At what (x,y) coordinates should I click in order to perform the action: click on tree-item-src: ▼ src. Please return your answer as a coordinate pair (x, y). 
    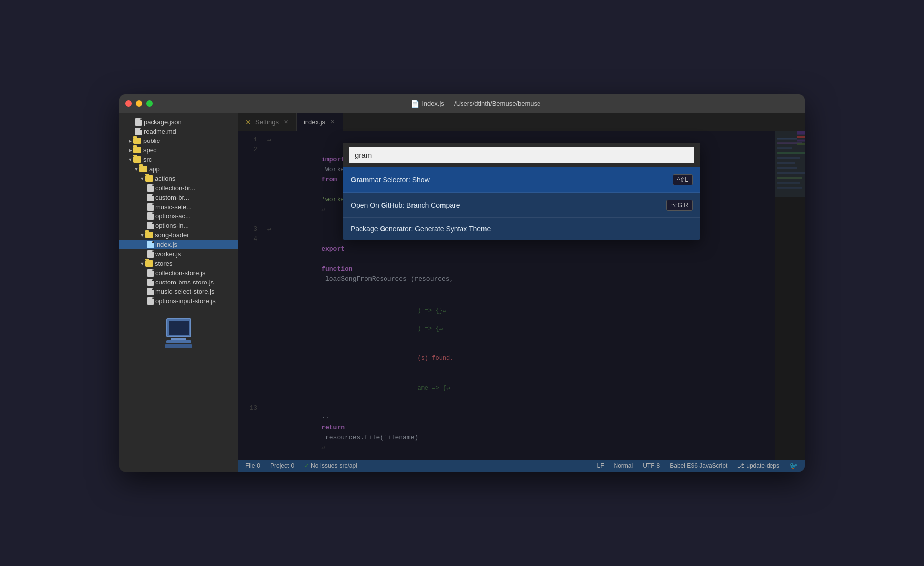
    Looking at the image, I should click on (179, 160).